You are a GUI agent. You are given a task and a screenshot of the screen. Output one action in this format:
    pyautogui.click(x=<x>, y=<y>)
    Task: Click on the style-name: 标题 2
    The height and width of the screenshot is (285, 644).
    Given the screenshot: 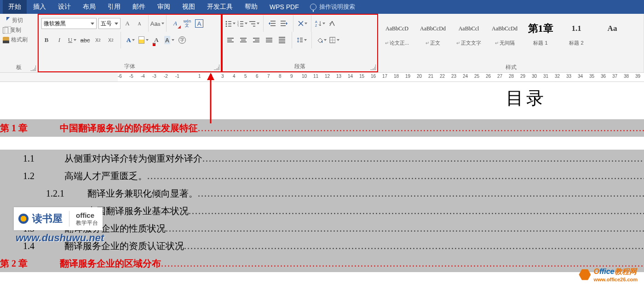 What is the action you would take?
    pyautogui.click(x=576, y=43)
    